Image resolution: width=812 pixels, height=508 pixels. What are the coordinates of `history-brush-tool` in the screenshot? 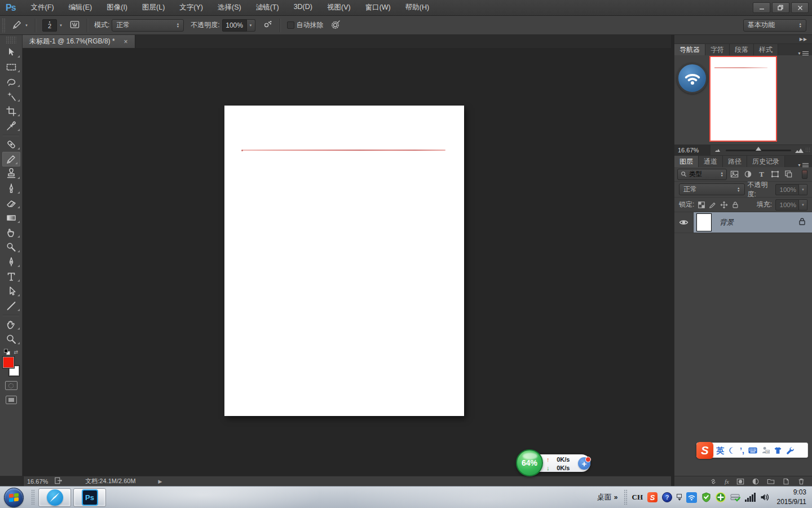 It's located at (11, 189).